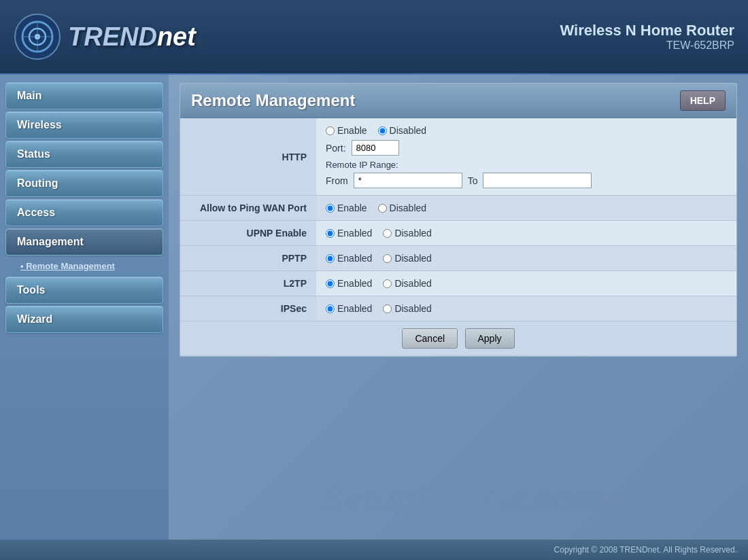 The width and height of the screenshot is (748, 560). I want to click on pptp-enabled-radio, so click(330, 258).